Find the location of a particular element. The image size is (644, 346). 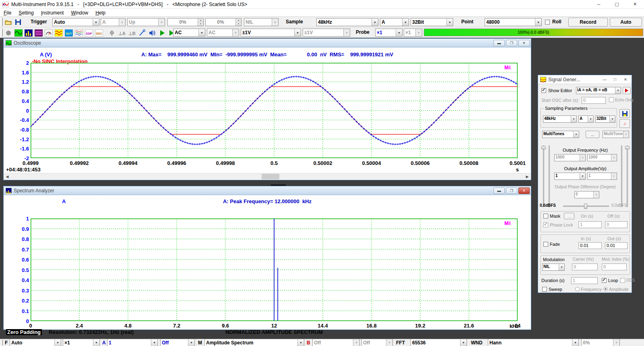

input-fader-icon is located at coordinates (112, 33).